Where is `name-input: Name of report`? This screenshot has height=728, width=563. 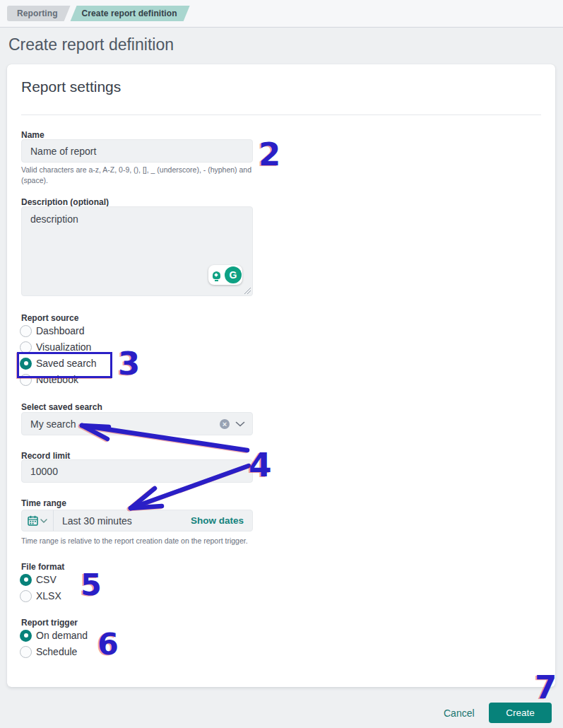 name-input: Name of report is located at coordinates (137, 151).